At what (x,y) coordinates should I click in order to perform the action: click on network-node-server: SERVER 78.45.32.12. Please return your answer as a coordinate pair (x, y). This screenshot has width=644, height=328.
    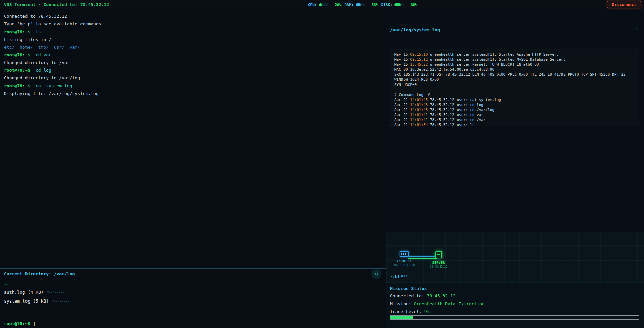
    Looking at the image, I should click on (439, 260).